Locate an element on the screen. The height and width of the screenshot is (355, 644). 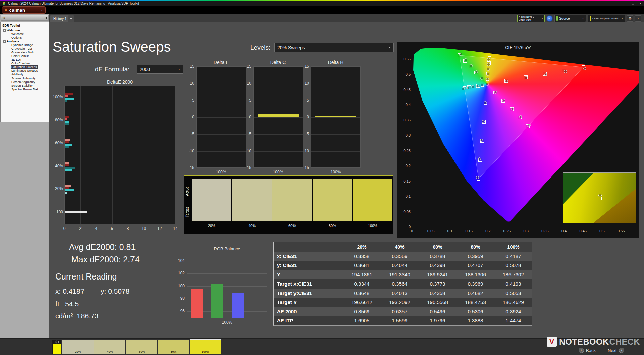
measurement-count-badge: 237 is located at coordinates (549, 19).